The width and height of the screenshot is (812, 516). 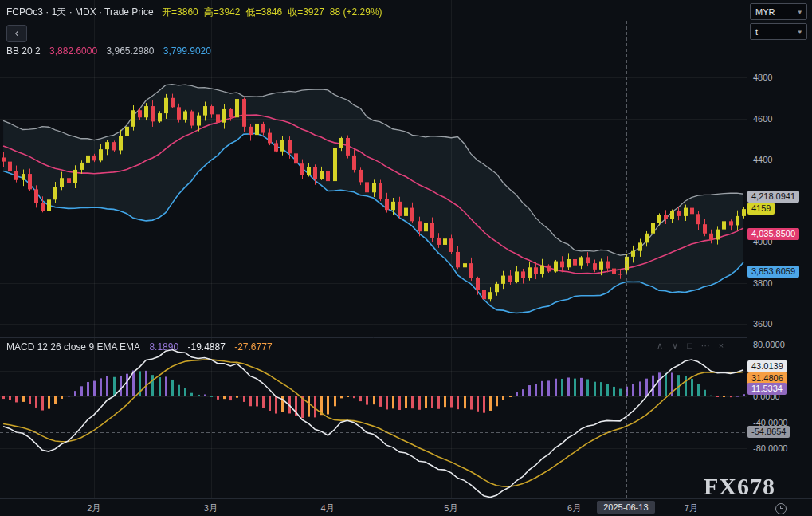 I want to click on ohlc-values: 开=3860高=3942低=3846收=392788 (+2.29%), so click(x=269, y=12).